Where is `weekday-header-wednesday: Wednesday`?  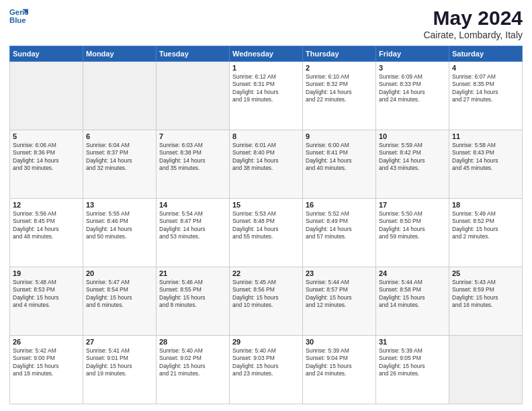 weekday-header-wednesday: Wednesday is located at coordinates (266, 54).